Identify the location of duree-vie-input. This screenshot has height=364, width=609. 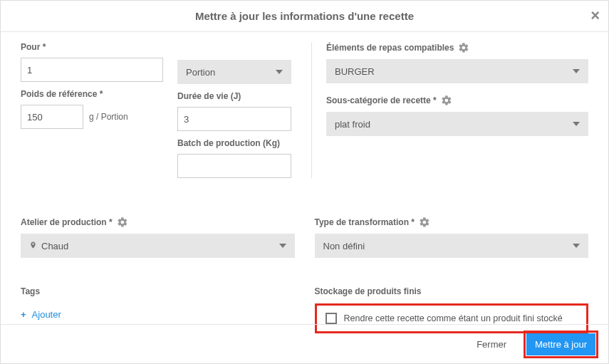
(234, 119).